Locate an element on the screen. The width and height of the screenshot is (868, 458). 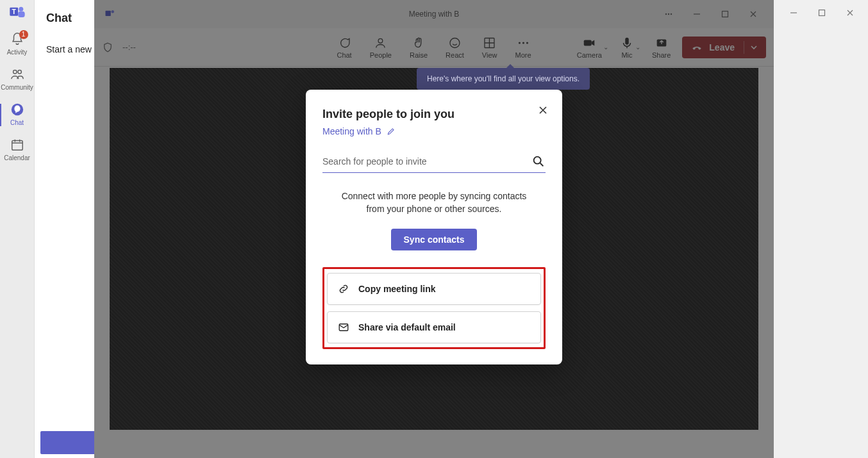
chat-icon is located at coordinates (17, 110).